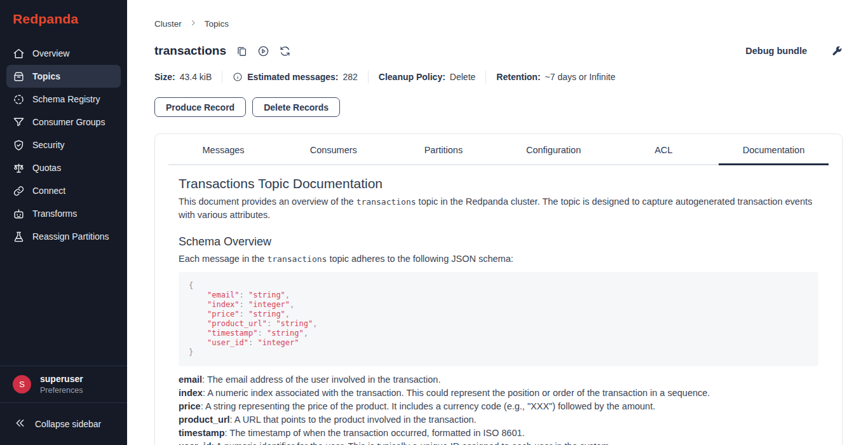 Image resolution: width=868 pixels, height=445 pixels. What do you see at coordinates (19, 53) in the screenshot?
I see `home-icon` at bounding box center [19, 53].